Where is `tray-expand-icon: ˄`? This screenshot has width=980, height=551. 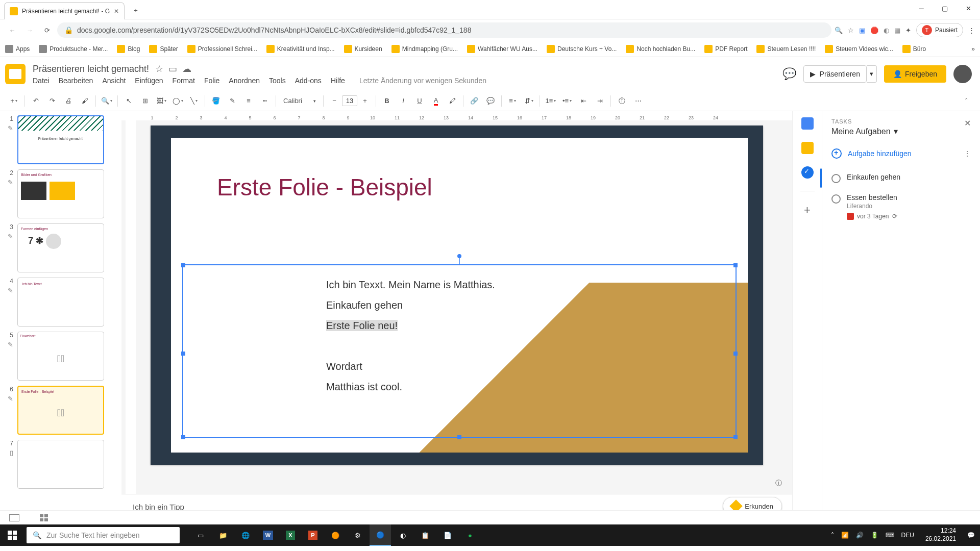 tray-expand-icon: ˄ is located at coordinates (832, 535).